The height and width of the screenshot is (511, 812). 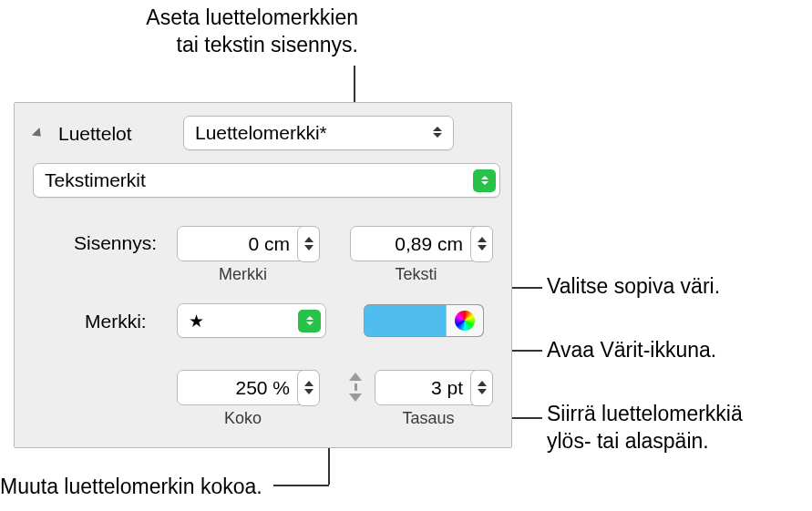 I want to click on indent-bullet-stepper, so click(x=308, y=244).